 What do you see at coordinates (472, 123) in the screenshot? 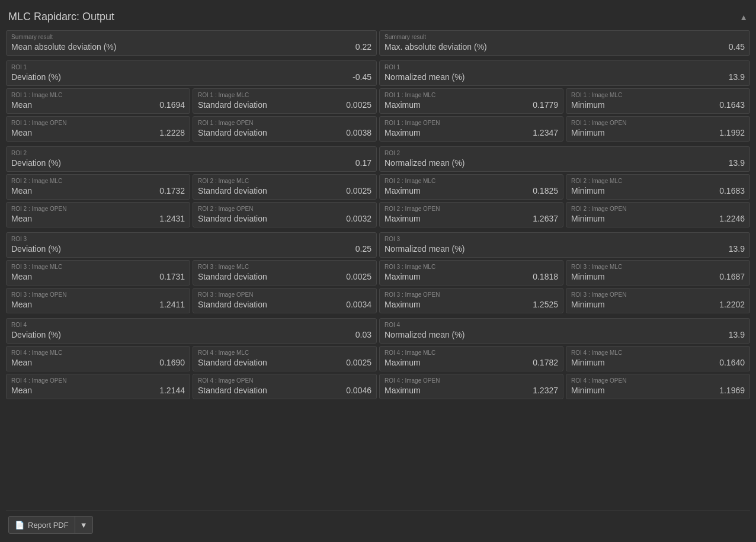
I see `roi-1-open-max-label: ROI 1 : Image OPEN` at bounding box center [472, 123].